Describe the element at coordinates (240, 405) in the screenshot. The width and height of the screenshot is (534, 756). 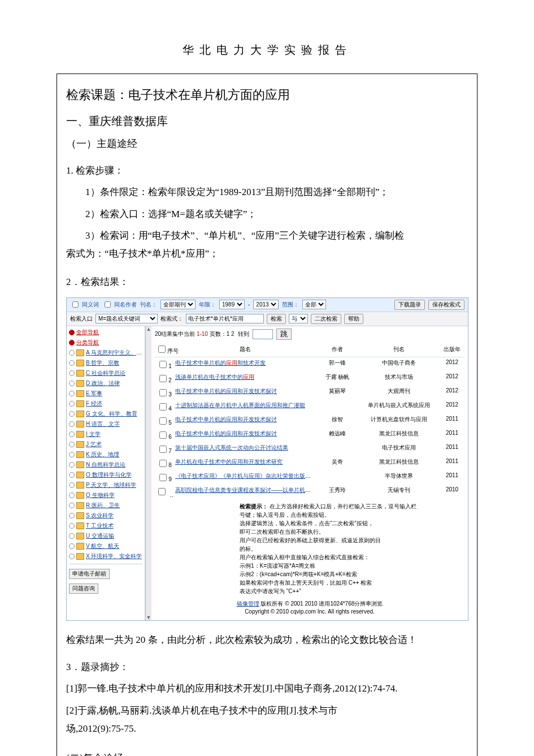
I see `result-title-link: 十进制加法器在单片机中人机界面的应用和推广潜能` at that location.